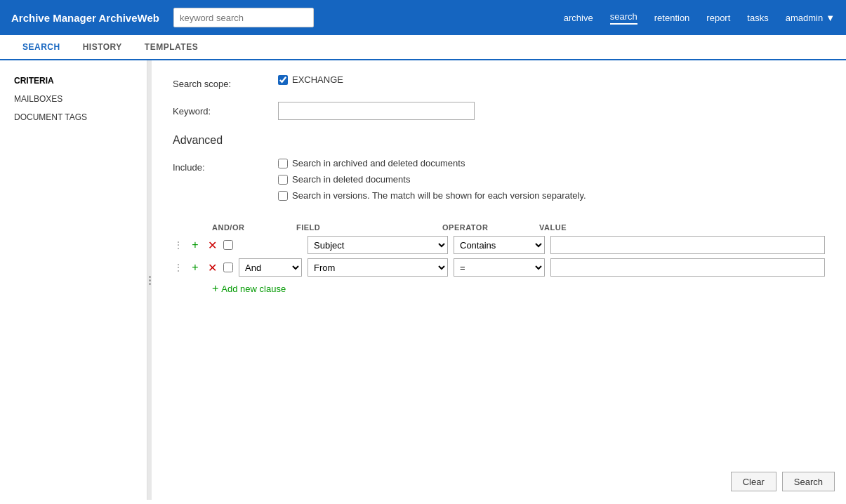 This screenshot has height=504, width=846. Describe the element at coordinates (673, 18) in the screenshot. I see `nav-retention: retention` at that location.